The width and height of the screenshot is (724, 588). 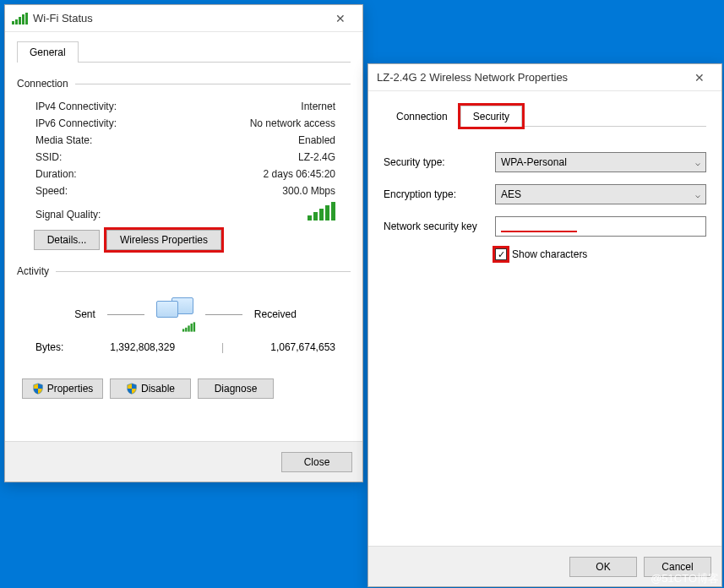 What do you see at coordinates (186, 351) in the screenshot?
I see `bytes-row: Bytes: 1,392,808,329 | 1,067,674,653` at bounding box center [186, 351].